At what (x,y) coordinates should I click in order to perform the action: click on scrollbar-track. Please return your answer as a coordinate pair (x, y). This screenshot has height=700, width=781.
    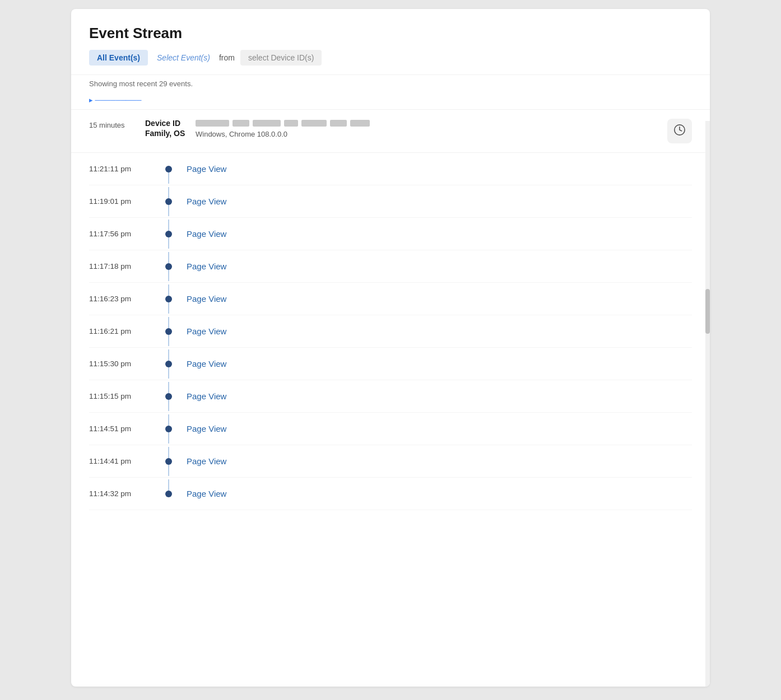
    Looking at the image, I should click on (708, 404).